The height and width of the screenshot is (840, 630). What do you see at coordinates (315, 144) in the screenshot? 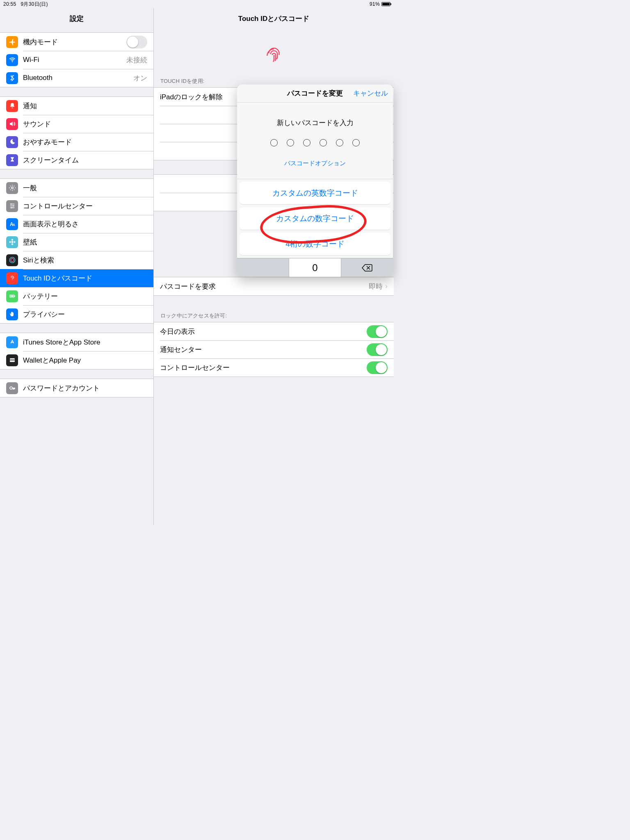
I see `passcode-dots` at bounding box center [315, 144].